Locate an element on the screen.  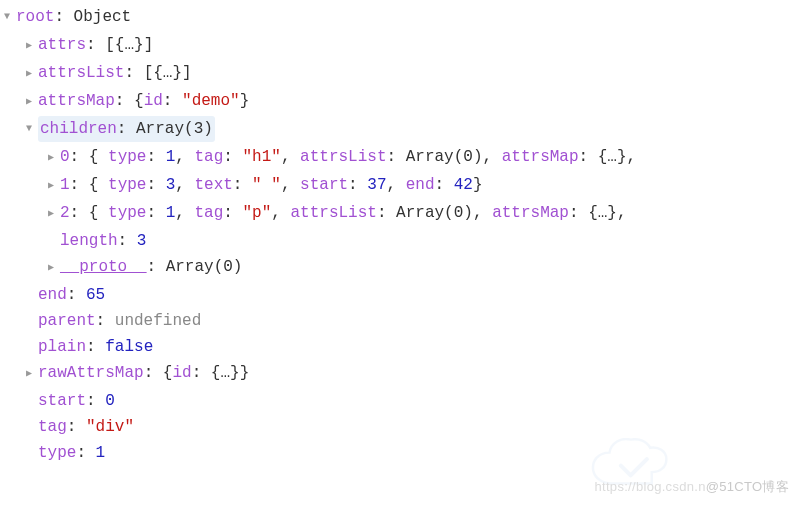
key-idx1: 1 is located at coordinates (65, 185).